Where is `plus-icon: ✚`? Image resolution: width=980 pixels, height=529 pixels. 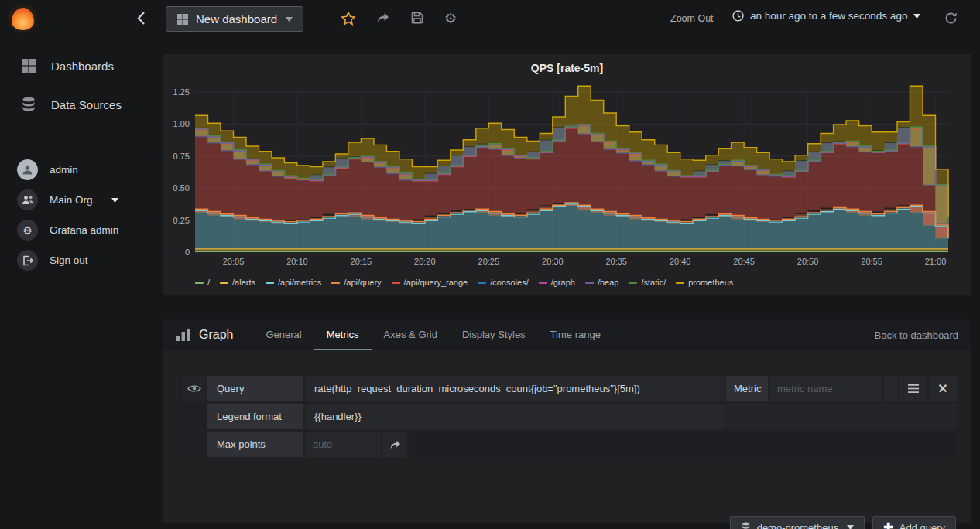 plus-icon: ✚ is located at coordinates (889, 524).